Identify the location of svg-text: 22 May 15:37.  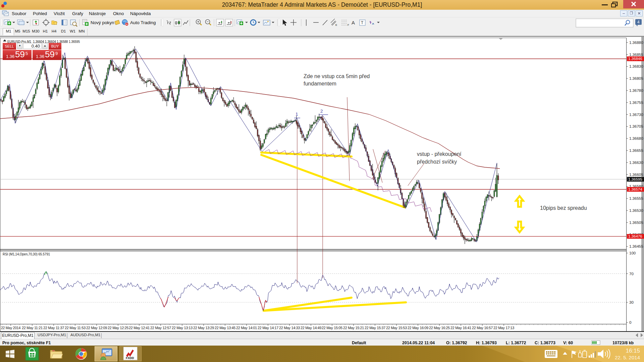
(375, 328).